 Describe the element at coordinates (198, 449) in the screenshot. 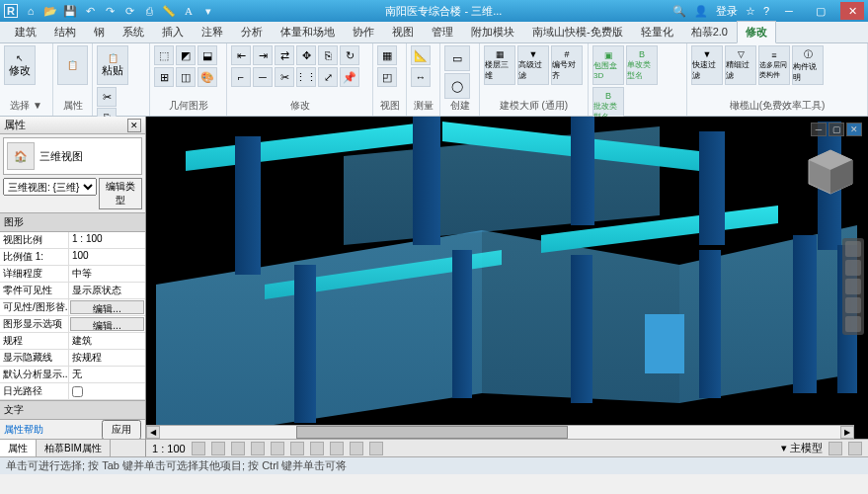

I see `detail-level-icon` at that location.